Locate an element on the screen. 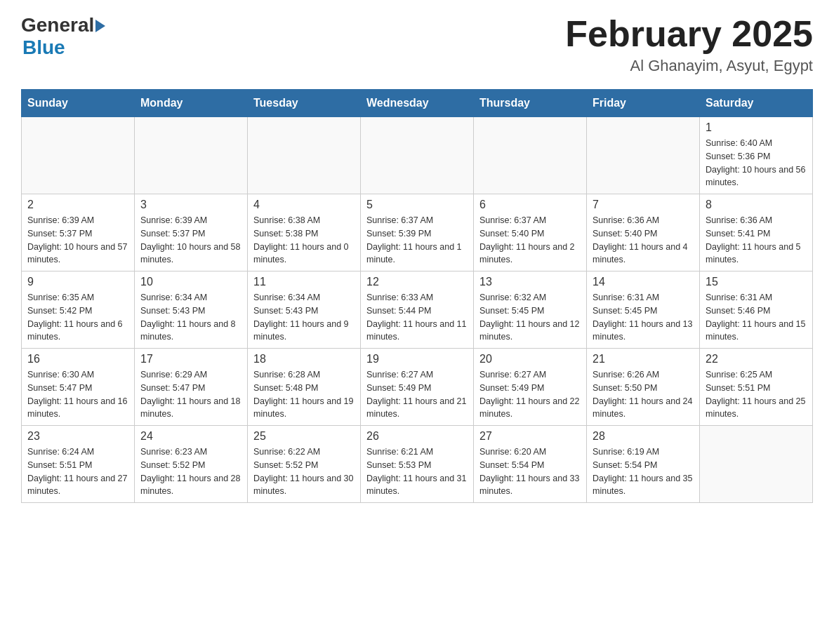  weekday-header-friday: Friday is located at coordinates (643, 104).